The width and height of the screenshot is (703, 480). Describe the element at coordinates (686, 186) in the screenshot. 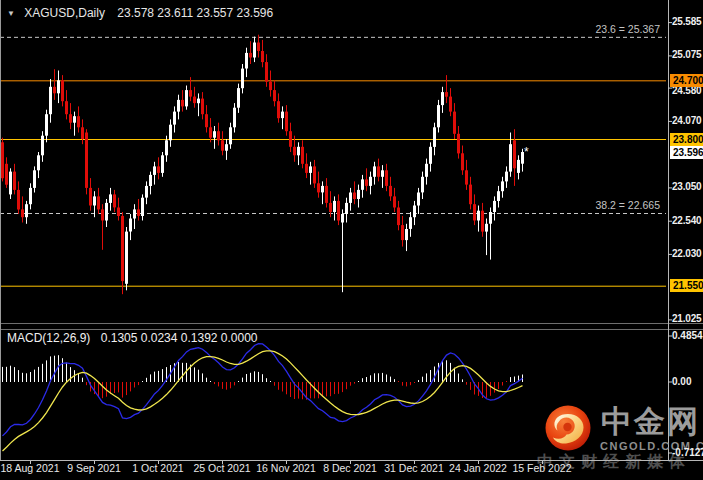

I see `price-axis-label: 23.050` at that location.